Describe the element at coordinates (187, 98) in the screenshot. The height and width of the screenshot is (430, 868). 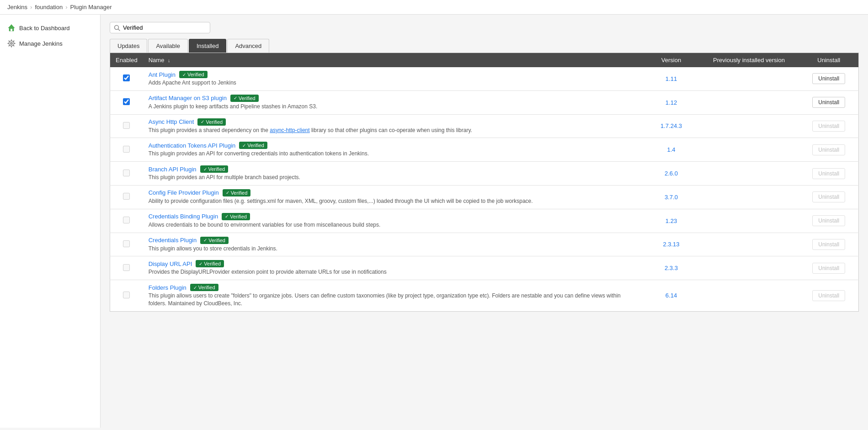
I see `plugin-name-link-artifact-manager-s3: Artifact Manager on S3 plugin` at that location.